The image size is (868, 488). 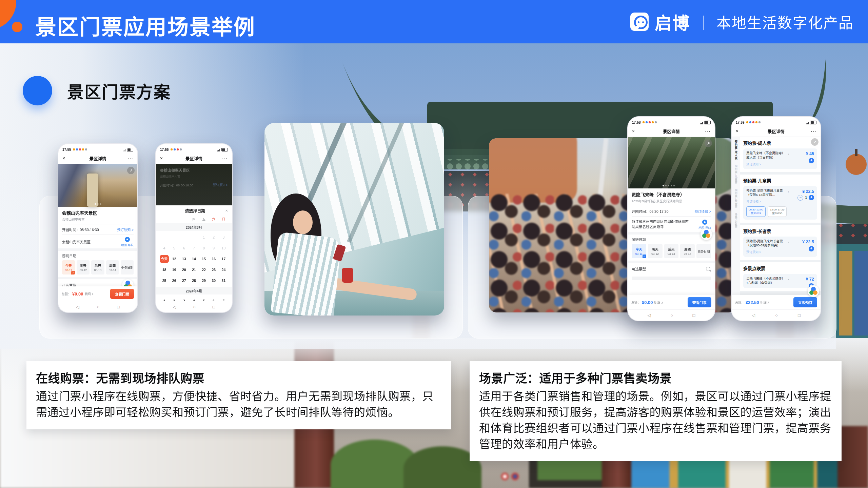 I want to click on calendar-day: 8, so click(x=204, y=248).